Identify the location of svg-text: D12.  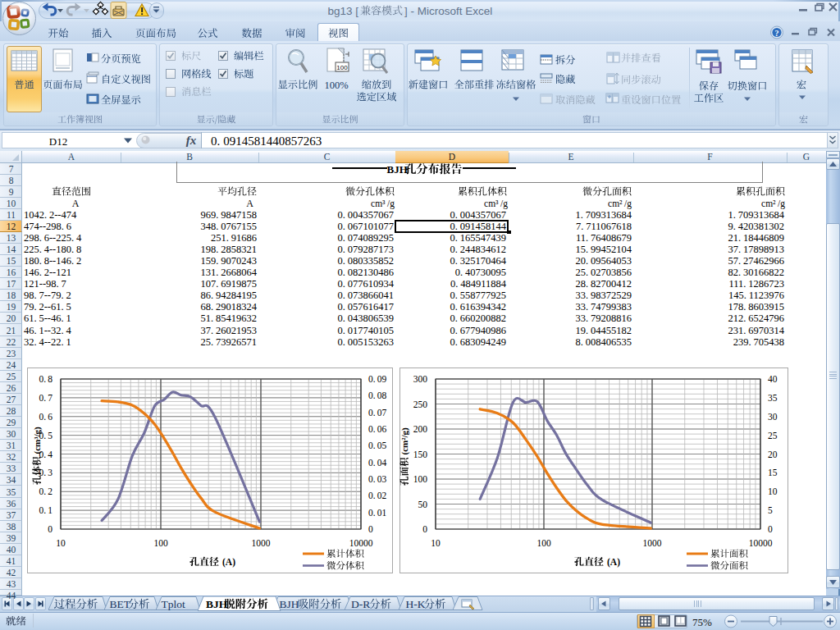
(58, 141).